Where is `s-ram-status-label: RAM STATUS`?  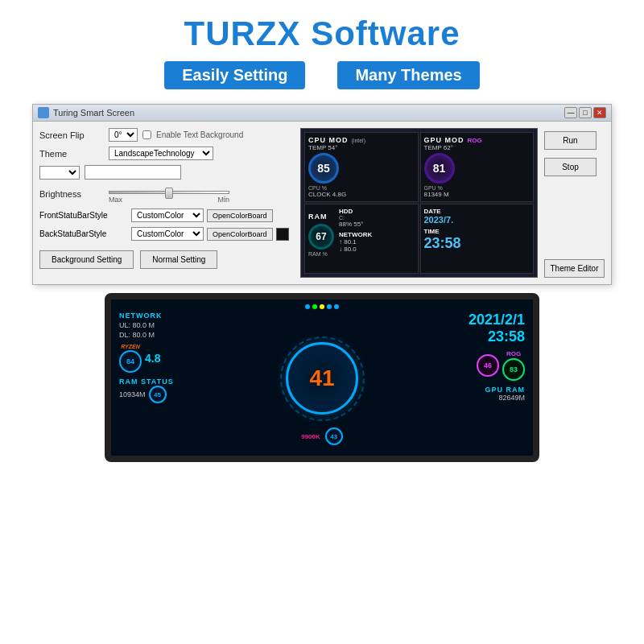
s-ram-status-label: RAM STATUS is located at coordinates (171, 382).